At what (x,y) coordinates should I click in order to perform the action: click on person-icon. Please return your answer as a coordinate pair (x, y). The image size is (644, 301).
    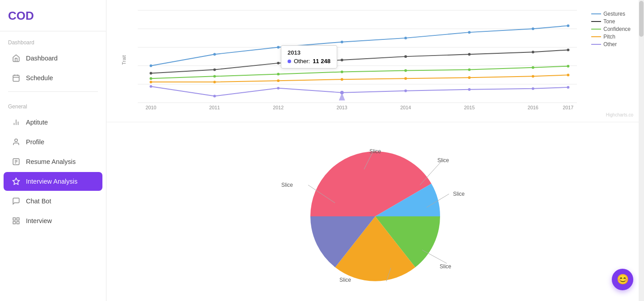
    Looking at the image, I should click on (16, 142).